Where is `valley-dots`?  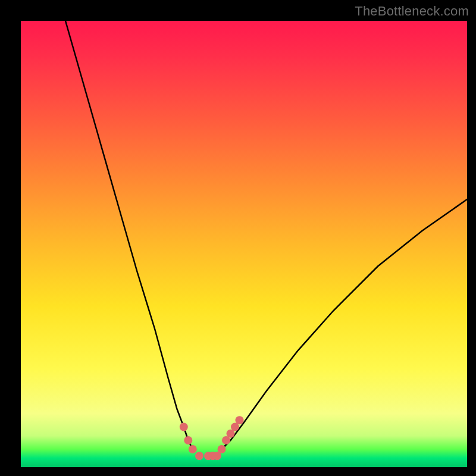
valley-dots is located at coordinates (212, 438).